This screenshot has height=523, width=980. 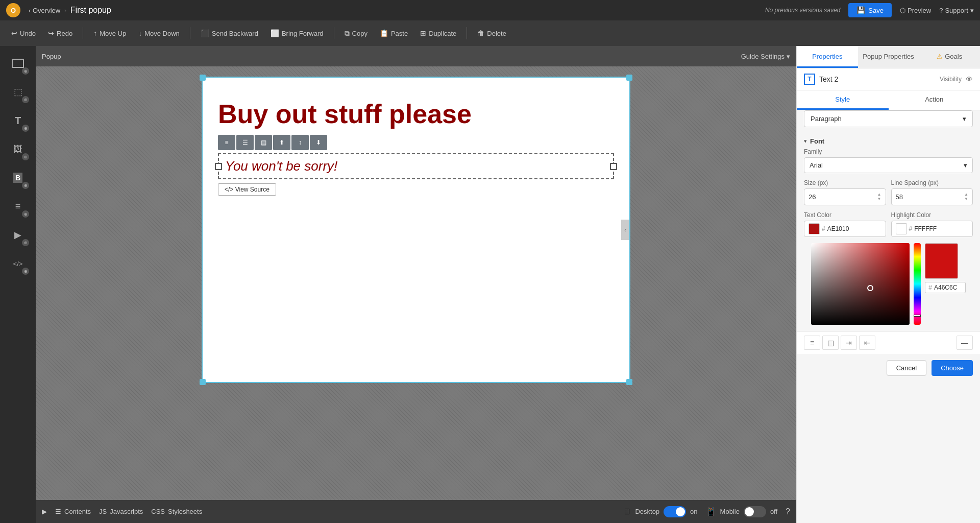 What do you see at coordinates (203, 382) in the screenshot?
I see `resize-handle-bl` at bounding box center [203, 382].